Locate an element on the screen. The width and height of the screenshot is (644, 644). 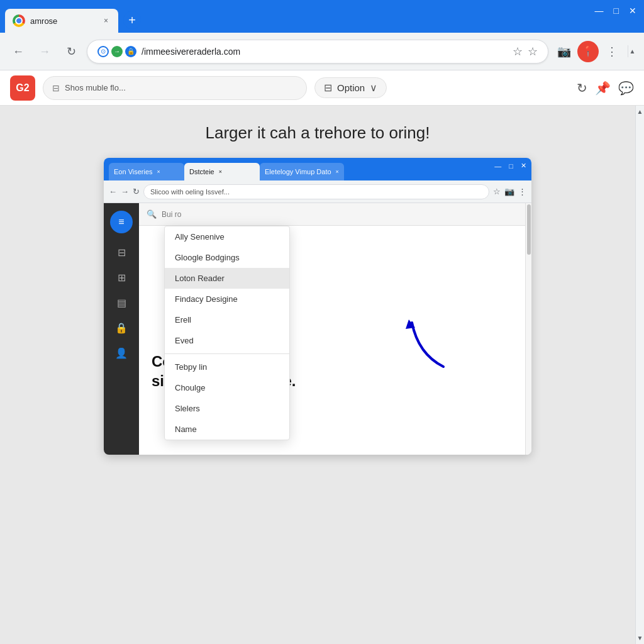
refresh-ext-button: ↻ is located at coordinates (582, 88).